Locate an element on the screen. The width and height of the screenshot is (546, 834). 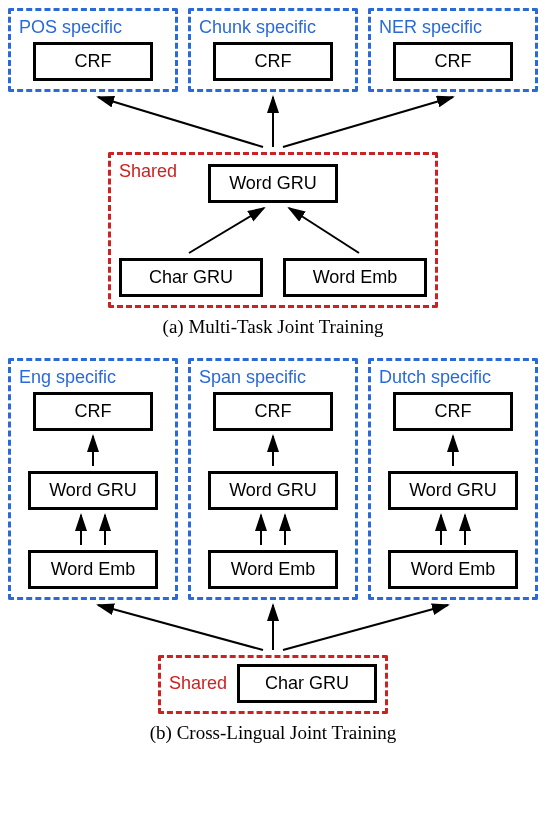
group-eng-specific: Eng specific CRF Word GRU Word Emb is located at coordinates (93, 479).